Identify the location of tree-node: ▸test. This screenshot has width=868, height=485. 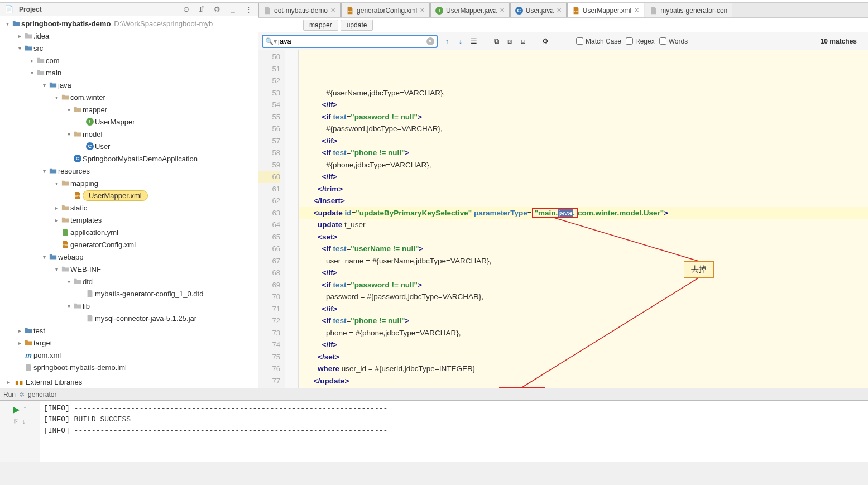
(129, 330).